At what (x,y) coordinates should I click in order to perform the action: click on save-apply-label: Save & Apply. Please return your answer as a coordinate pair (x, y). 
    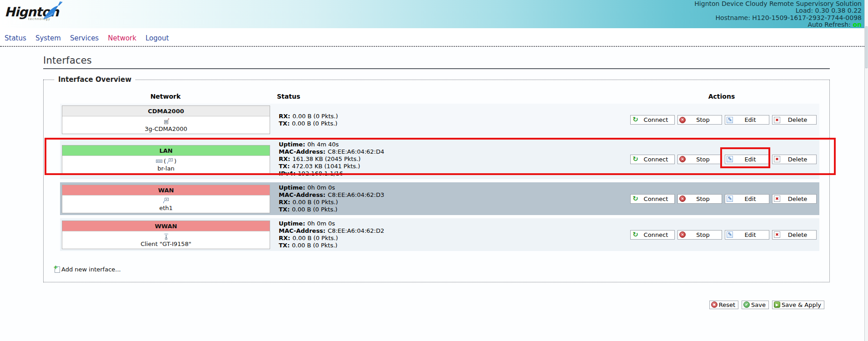
    Looking at the image, I should click on (801, 305).